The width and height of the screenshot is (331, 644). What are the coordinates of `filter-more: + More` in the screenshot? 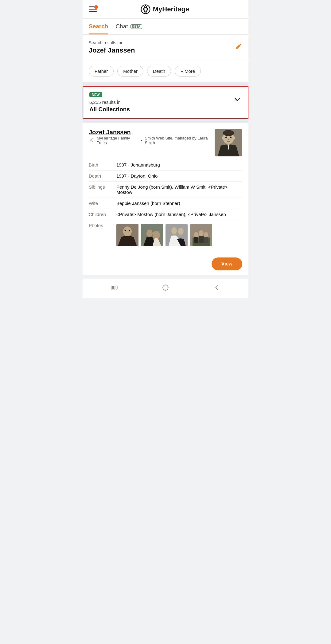 It's located at (188, 71).